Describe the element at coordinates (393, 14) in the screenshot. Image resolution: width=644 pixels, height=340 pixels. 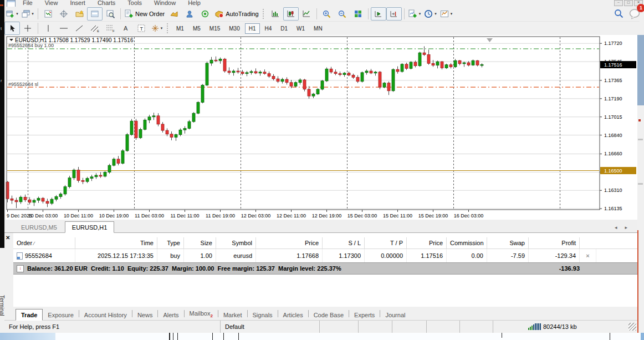
I see `chart-shift-icon` at that location.